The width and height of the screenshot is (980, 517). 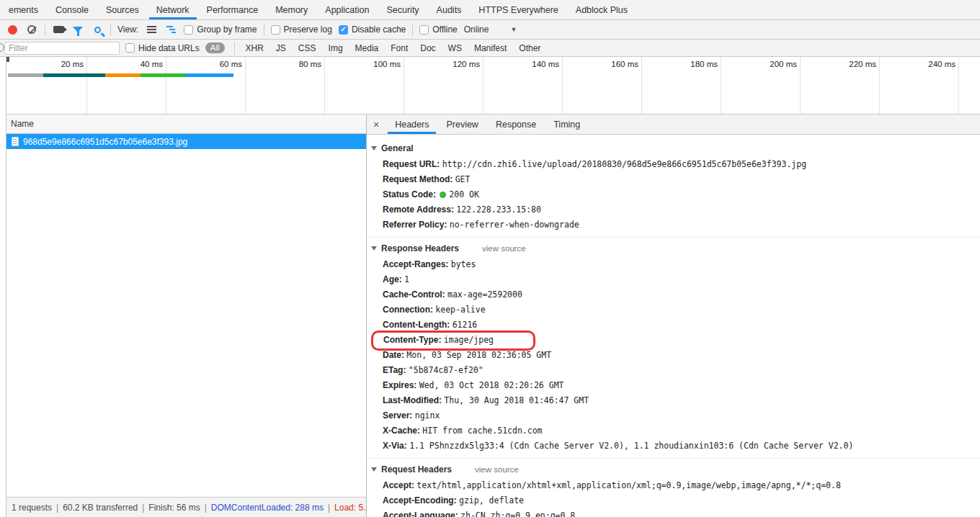 I want to click on details-tab-response: Response, so click(x=516, y=124).